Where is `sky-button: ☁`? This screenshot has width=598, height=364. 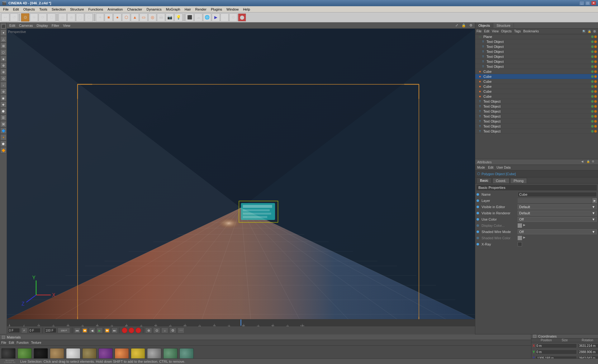
sky-button: ☁ is located at coordinates (198, 17).